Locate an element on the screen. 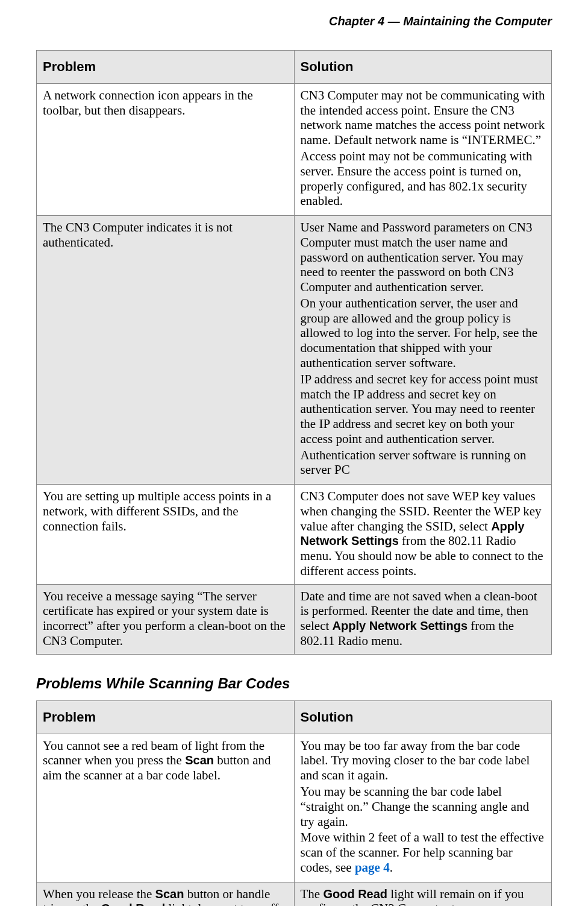  solution-text: Authentication server software is runnin… is located at coordinates (423, 463).